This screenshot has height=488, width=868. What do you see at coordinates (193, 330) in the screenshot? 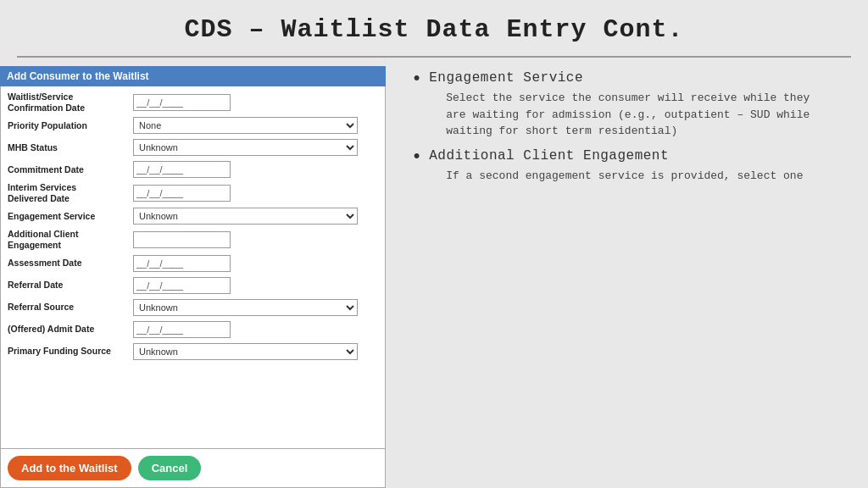
I see `form-row-admit-date: (Offered) Admit Date` at bounding box center [193, 330].